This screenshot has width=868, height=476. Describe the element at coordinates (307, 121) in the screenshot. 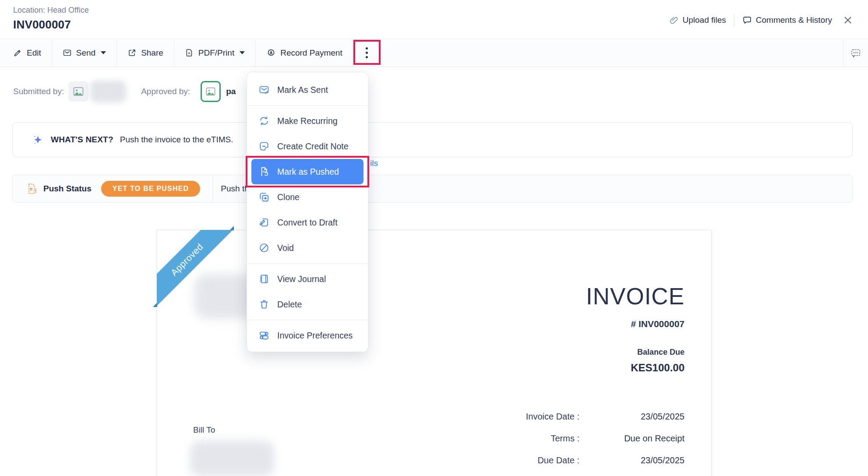

I see `menu-item-label: Make Recurring` at that location.